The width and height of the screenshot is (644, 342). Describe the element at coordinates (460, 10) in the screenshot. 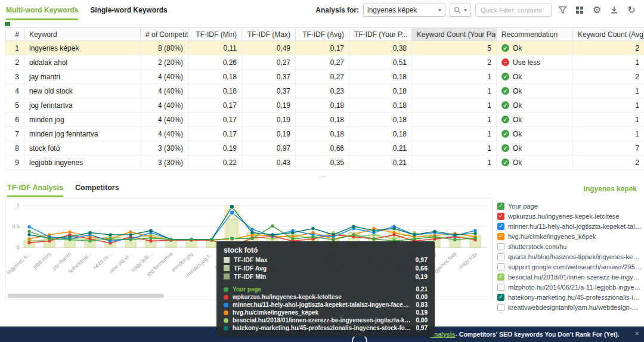

I see `search-dropdown: ▾` at that location.